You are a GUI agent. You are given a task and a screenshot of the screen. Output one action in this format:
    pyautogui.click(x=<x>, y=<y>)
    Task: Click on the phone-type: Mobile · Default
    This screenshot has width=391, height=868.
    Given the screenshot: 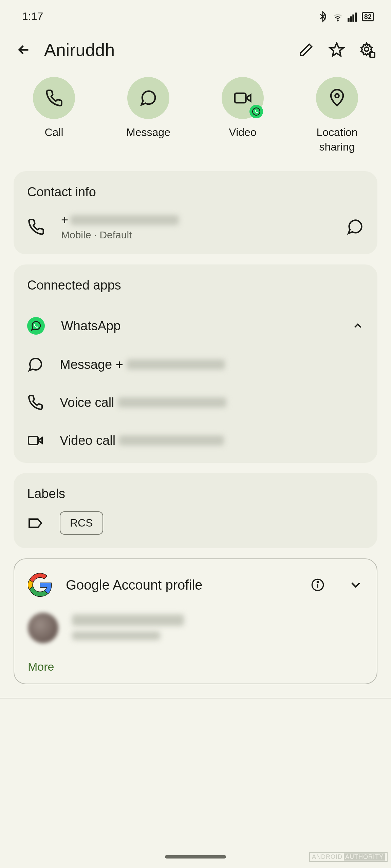 What is the action you would take?
    pyautogui.click(x=196, y=235)
    